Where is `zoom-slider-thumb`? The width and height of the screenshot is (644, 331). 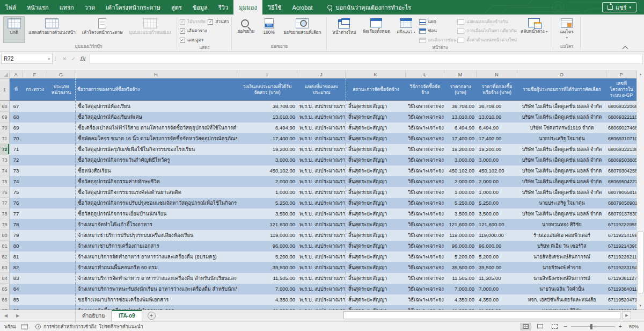 zoom-slider-thumb is located at coordinates (591, 327).